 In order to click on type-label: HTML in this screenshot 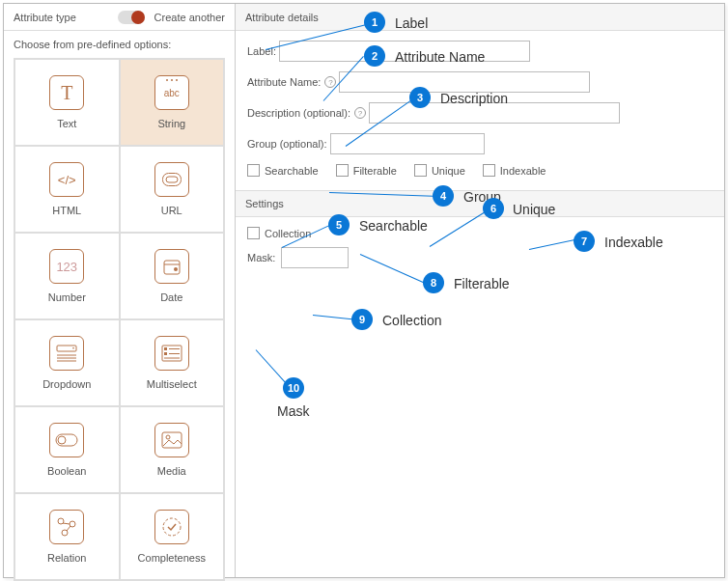, I will do `click(67, 210)`.